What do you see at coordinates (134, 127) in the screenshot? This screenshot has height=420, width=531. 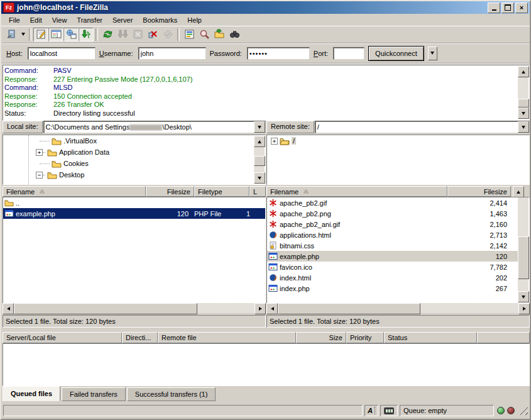 I see `local-site-bar: Local site: C:\Documents and Settings\De…` at bounding box center [134, 127].